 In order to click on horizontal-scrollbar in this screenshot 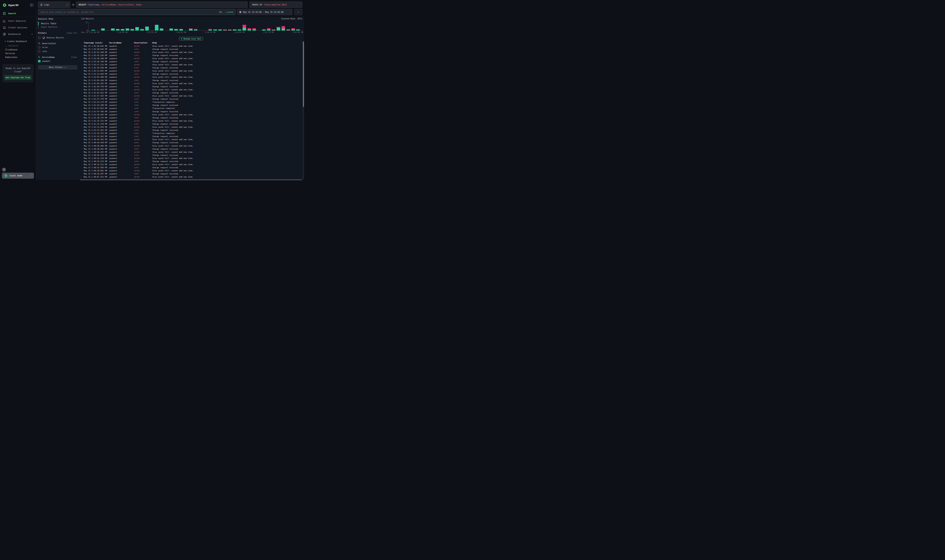, I will do `click(191, 180)`.